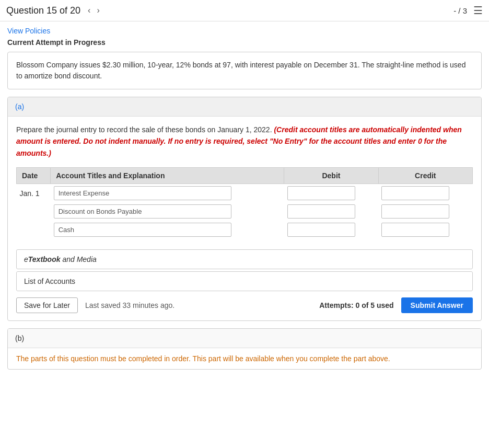 The height and width of the screenshot is (448, 489). I want to click on col-credit: Credit, so click(425, 176).